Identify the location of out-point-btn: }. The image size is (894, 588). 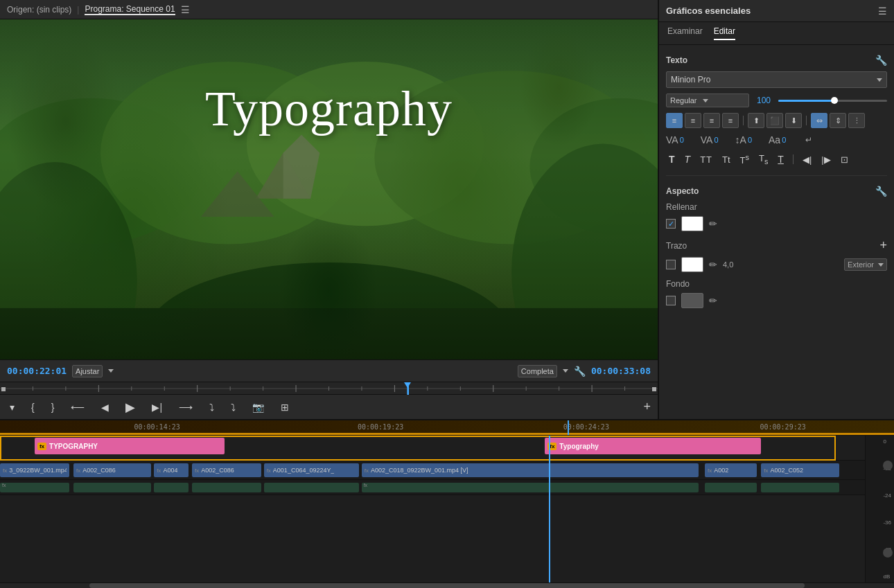
(53, 407).